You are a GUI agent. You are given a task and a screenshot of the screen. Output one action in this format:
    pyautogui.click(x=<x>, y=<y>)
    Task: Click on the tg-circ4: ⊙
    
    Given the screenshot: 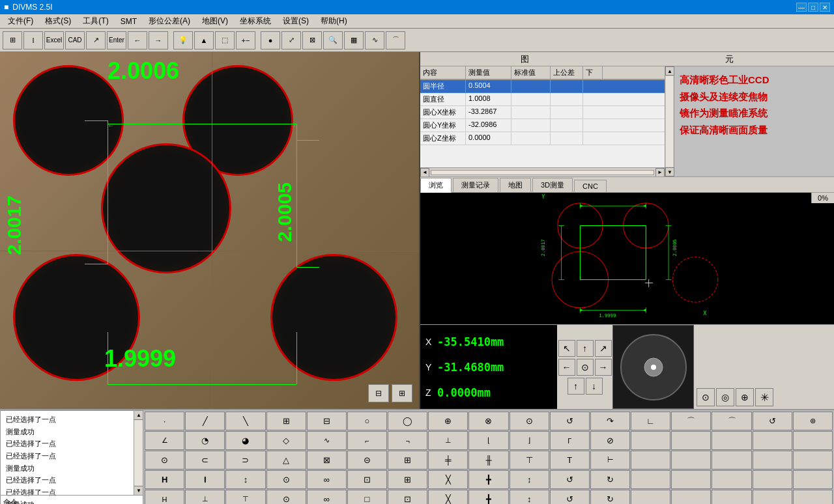 What is the action you would take?
    pyautogui.click(x=529, y=421)
    